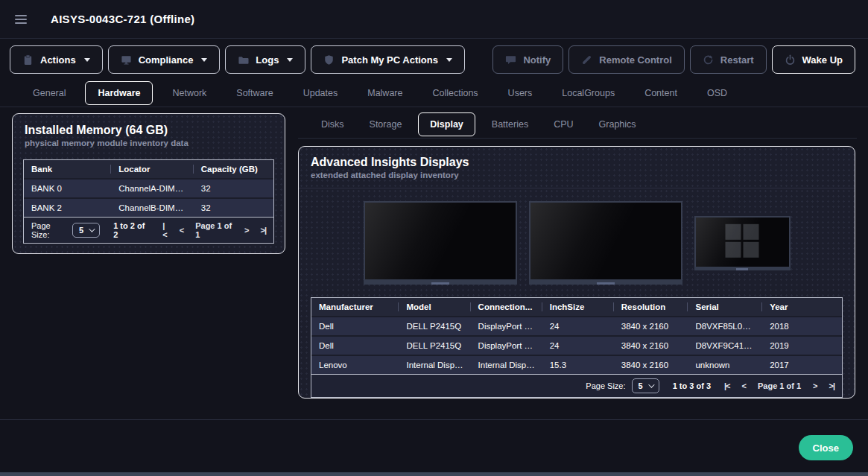 This screenshot has height=476, width=868. Describe the element at coordinates (661, 93) in the screenshot. I see `tab-content: Content` at that location.